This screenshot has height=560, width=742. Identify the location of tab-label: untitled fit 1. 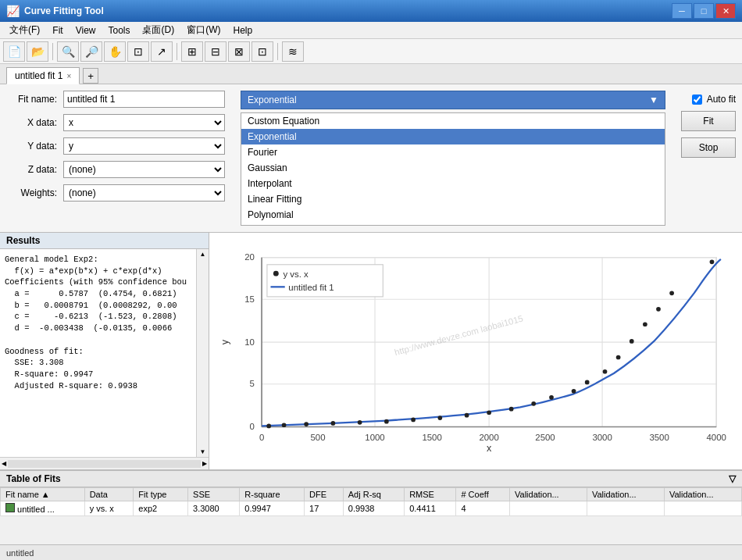
(39, 76).